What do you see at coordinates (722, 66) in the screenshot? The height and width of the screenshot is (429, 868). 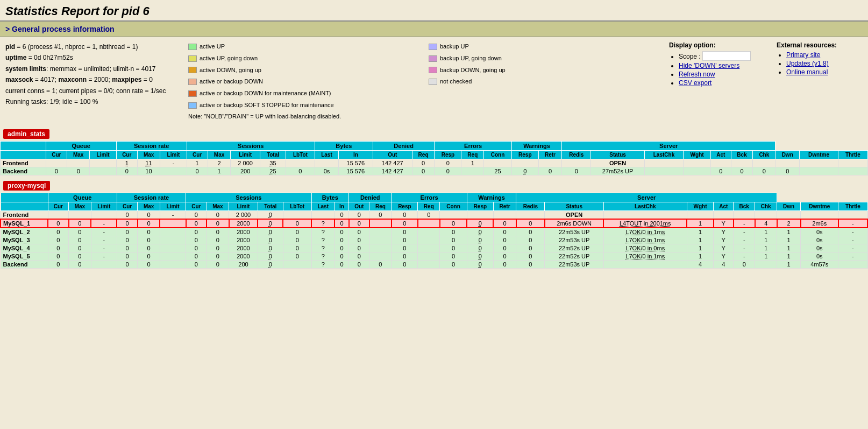 I see `hide-down-item: Hide 'DOWN' servers` at bounding box center [722, 66].